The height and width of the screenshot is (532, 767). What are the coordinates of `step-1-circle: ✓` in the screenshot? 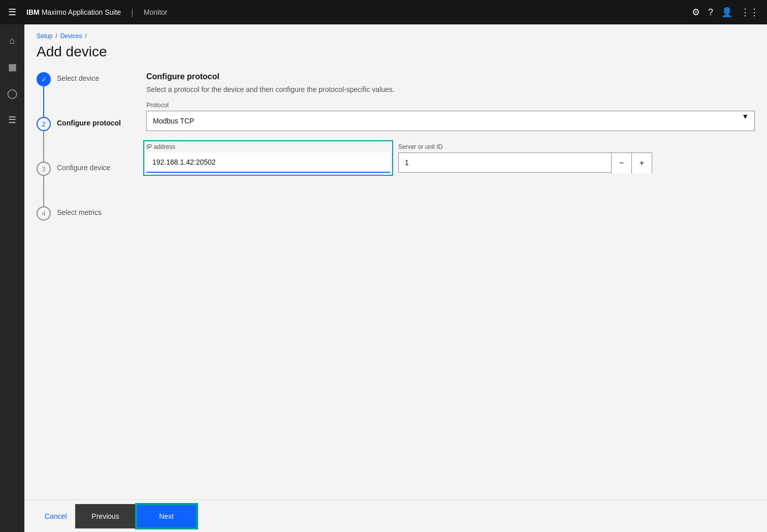 It's located at (44, 79).